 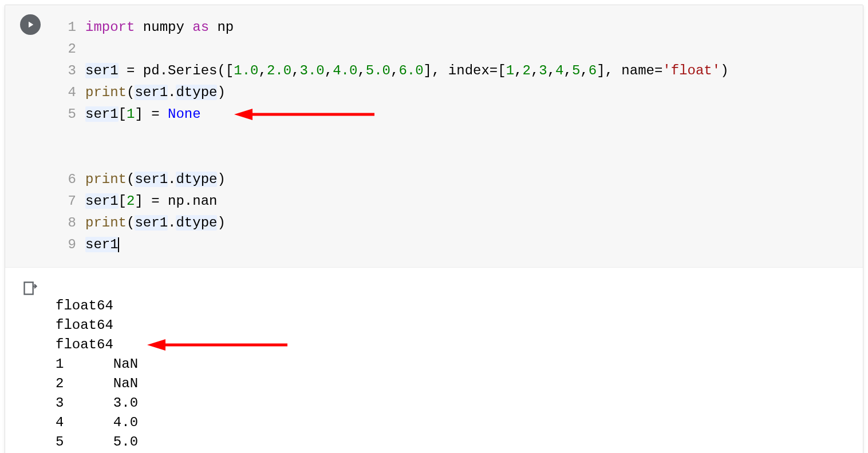 I want to click on output-indicator-icon, so click(x=30, y=288).